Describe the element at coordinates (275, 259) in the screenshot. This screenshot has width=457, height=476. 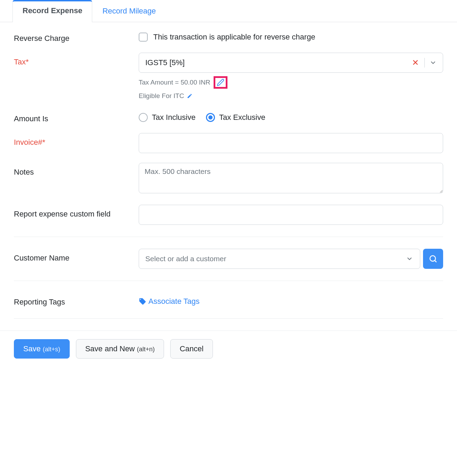
I see `customer-placeholder: Select or add a customer` at that location.